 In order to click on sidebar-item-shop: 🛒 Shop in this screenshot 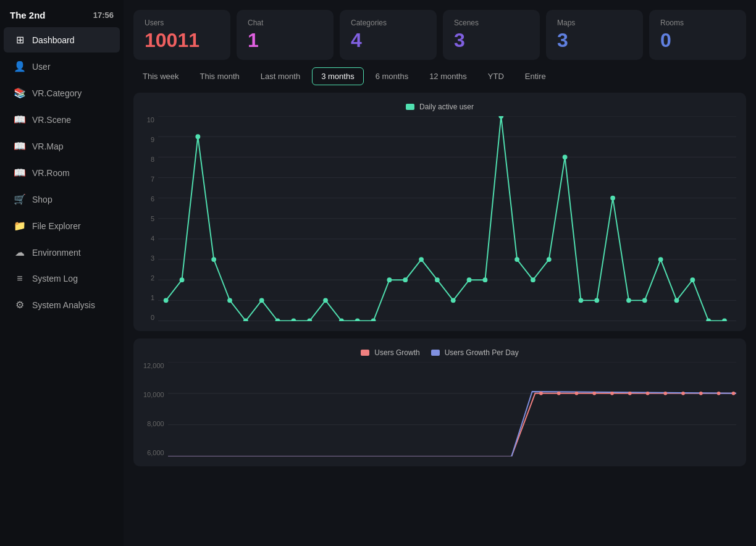, I will do `click(62, 199)`.